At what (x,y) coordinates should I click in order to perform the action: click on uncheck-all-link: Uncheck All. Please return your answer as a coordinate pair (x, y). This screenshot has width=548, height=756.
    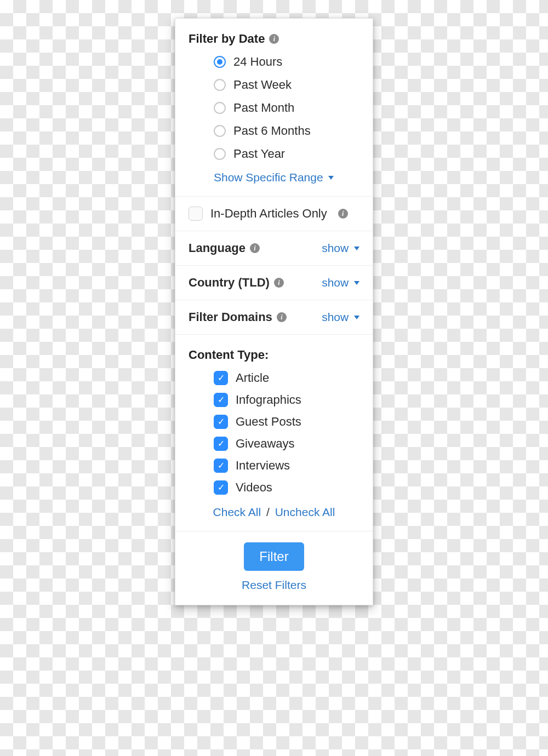
    Looking at the image, I should click on (305, 512).